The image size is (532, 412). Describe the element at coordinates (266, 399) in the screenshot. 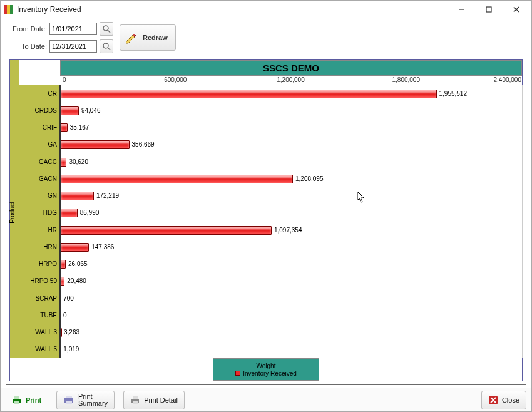

I see `footer-bar: Print PrintSummary Print Detail Close` at that location.